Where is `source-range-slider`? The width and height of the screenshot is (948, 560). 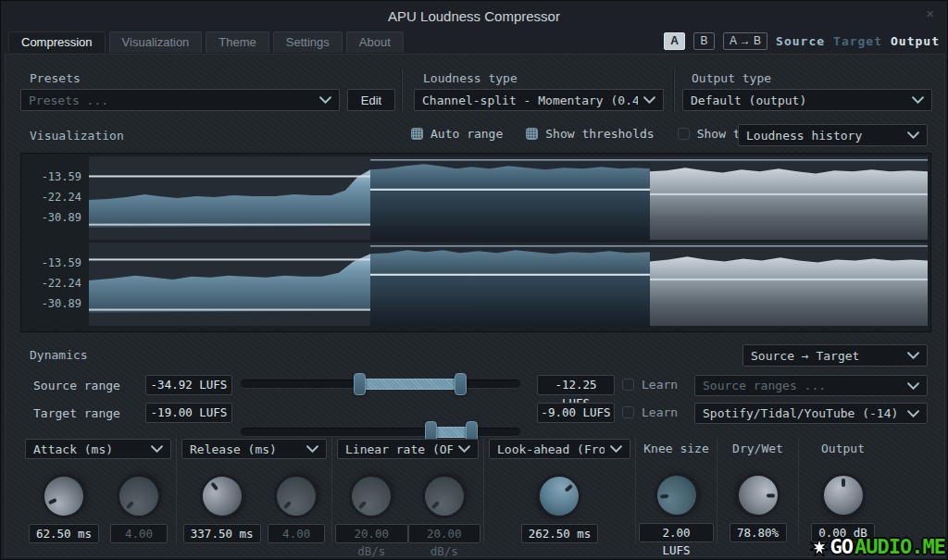 source-range-slider is located at coordinates (380, 384).